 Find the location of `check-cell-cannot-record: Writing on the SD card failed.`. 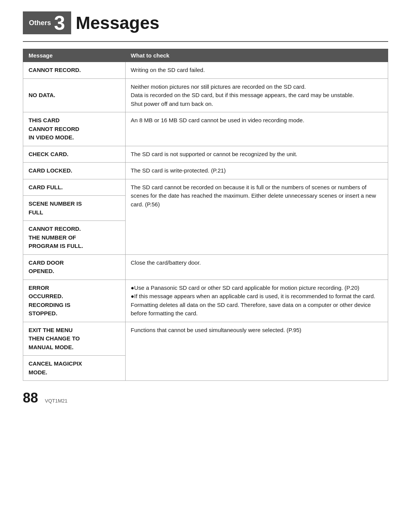

check-cell-cannot-record: Writing on the SD card failed. is located at coordinates (256, 70).